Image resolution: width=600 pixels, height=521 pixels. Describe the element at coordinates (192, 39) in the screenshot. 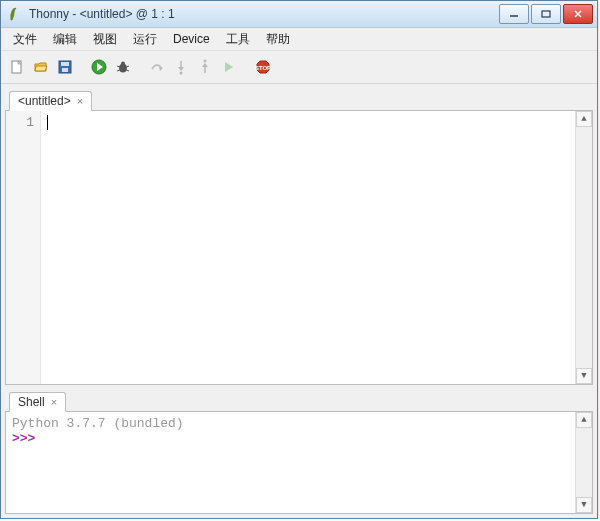

I see `menu-device: Device` at that location.